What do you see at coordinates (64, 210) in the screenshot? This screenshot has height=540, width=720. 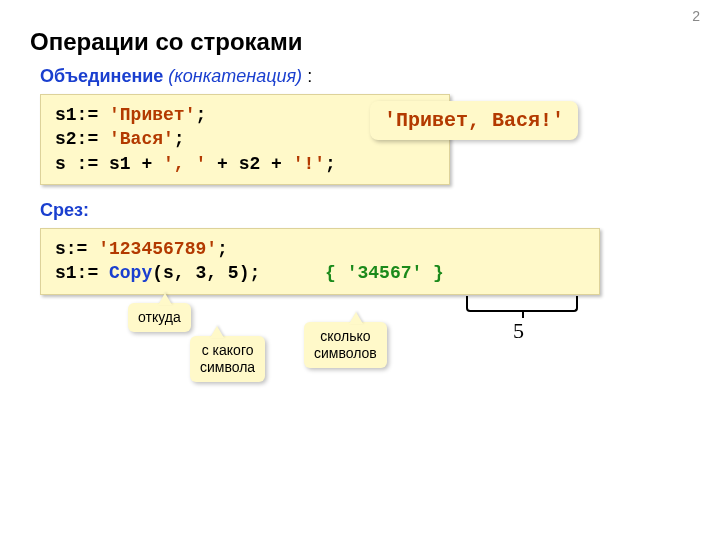 I see `section-slice-heading: Срез:` at bounding box center [64, 210].